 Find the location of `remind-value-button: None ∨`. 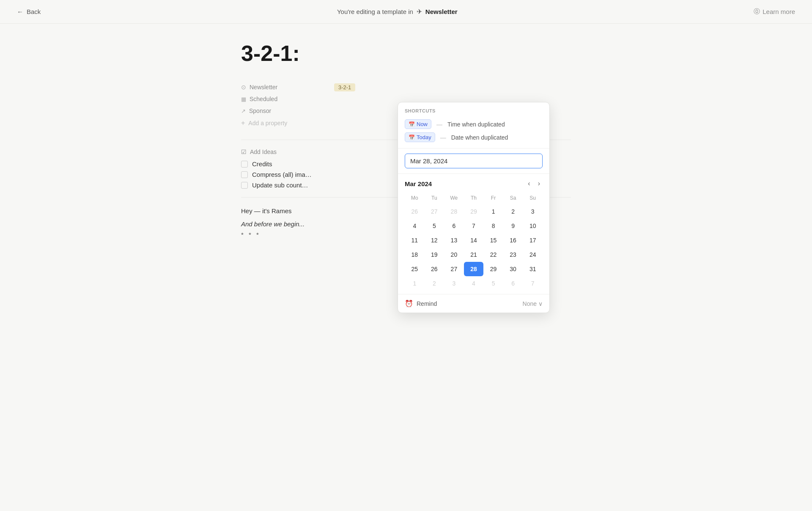

remind-value-button: None ∨ is located at coordinates (533, 304).